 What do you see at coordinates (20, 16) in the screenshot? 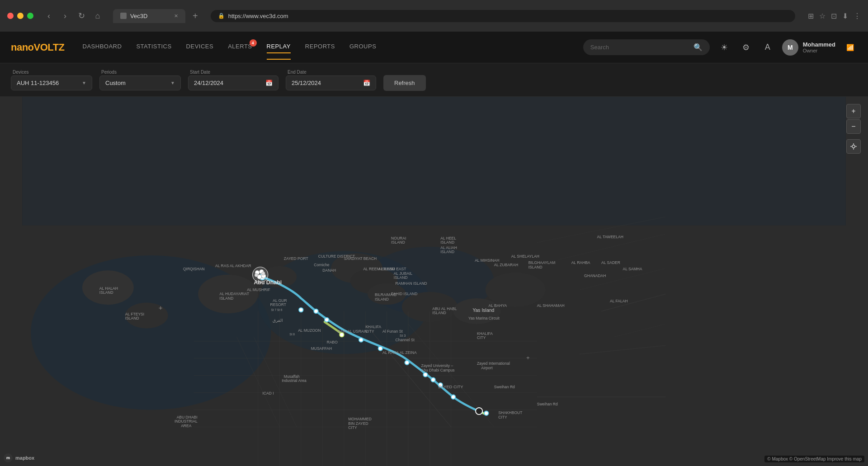
I see `minimize-window-button` at bounding box center [20, 16].